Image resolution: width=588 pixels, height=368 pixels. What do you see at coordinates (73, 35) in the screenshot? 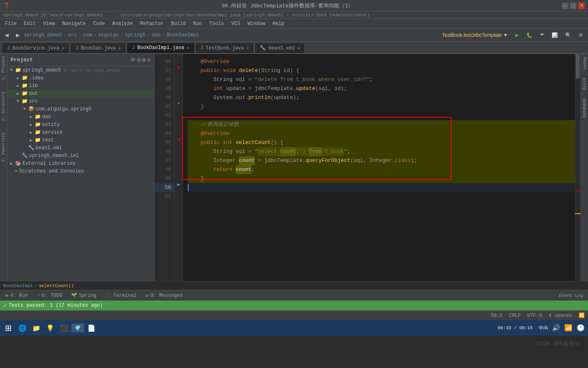
I see `nav-src: src` at bounding box center [73, 35].